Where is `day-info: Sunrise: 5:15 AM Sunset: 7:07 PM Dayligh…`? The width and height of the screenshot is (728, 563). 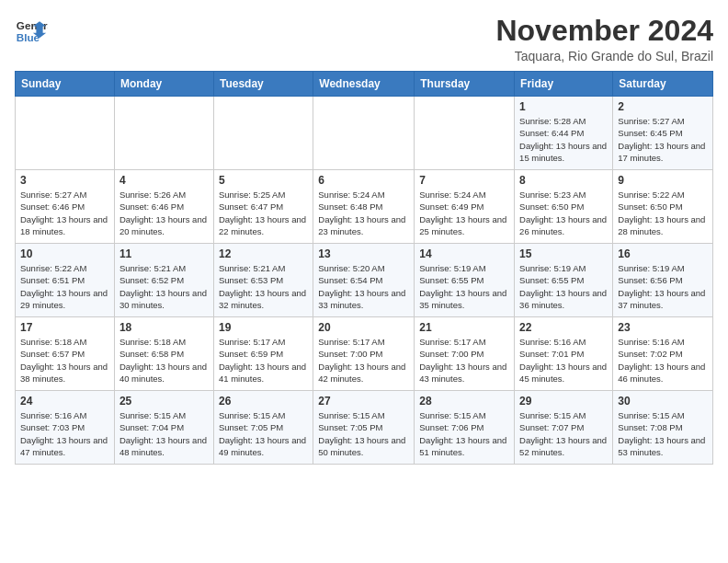 day-info: Sunrise: 5:15 AM Sunset: 7:07 PM Dayligh… is located at coordinates (563, 434).